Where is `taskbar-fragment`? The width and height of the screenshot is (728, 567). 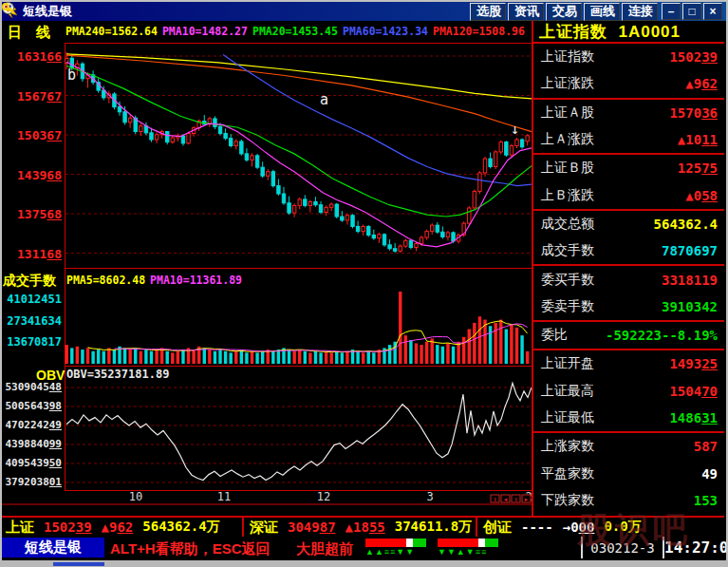 taskbar-fragment is located at coordinates (79, 564).